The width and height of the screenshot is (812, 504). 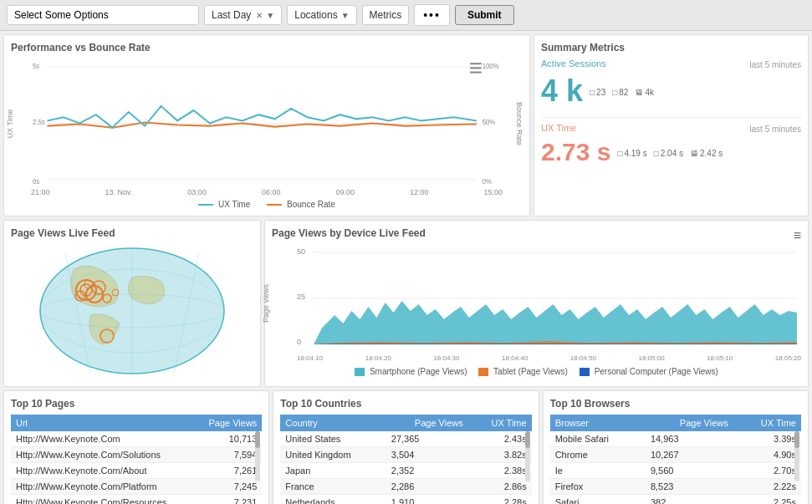 What do you see at coordinates (406, 460) in the screenshot?
I see `top-countries-table-wrapper: Country Page Views UX Time United States…` at bounding box center [406, 460].